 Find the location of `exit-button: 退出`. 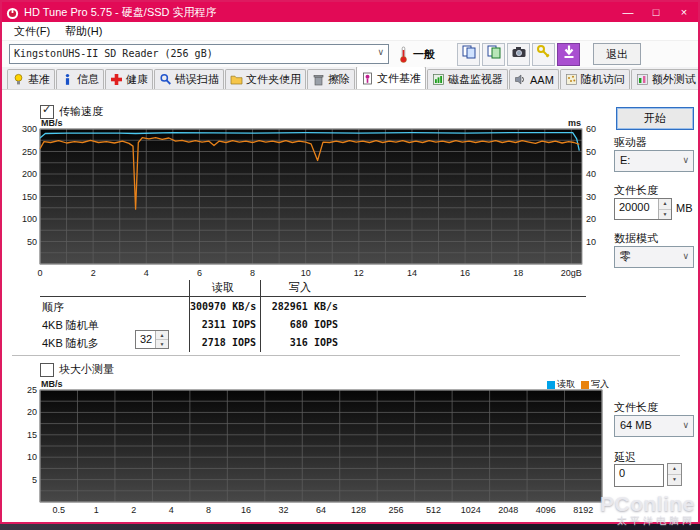

exit-button: 退出 is located at coordinates (617, 54).